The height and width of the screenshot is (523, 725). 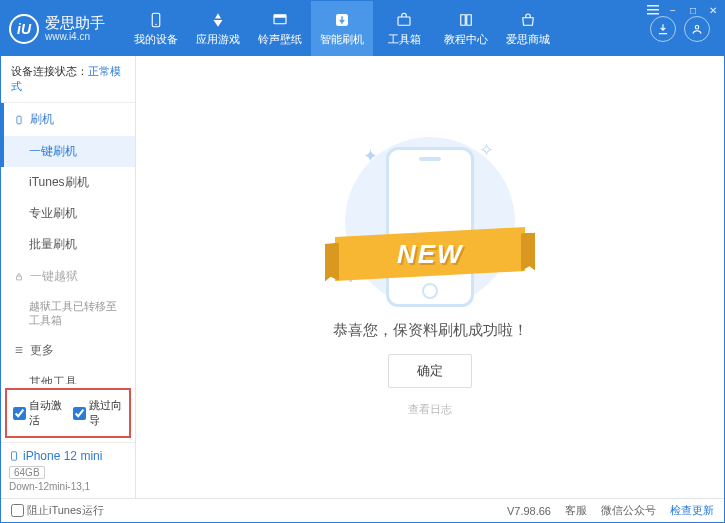 I want to click on ok-button: 确定, so click(x=430, y=371).